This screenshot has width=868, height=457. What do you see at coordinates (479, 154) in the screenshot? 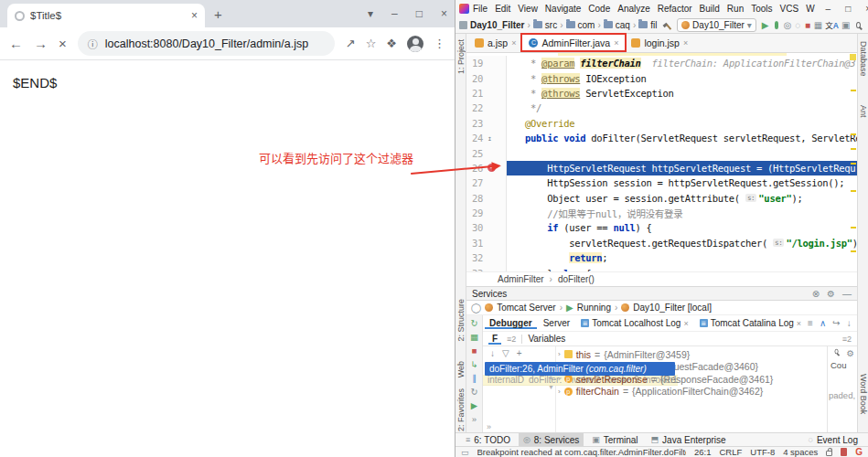
I see `line-number: 25` at bounding box center [479, 154].